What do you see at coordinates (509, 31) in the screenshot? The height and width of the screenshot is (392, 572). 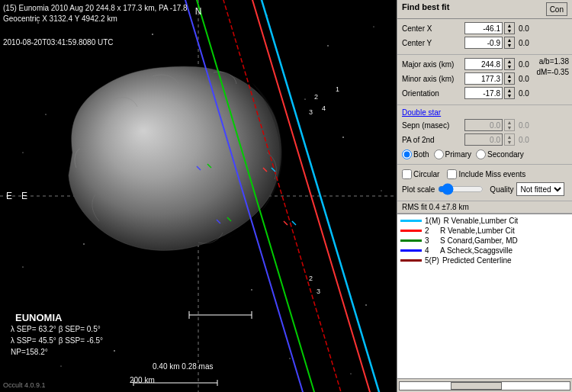 I see `center-x-down: ▼` at bounding box center [509, 31].